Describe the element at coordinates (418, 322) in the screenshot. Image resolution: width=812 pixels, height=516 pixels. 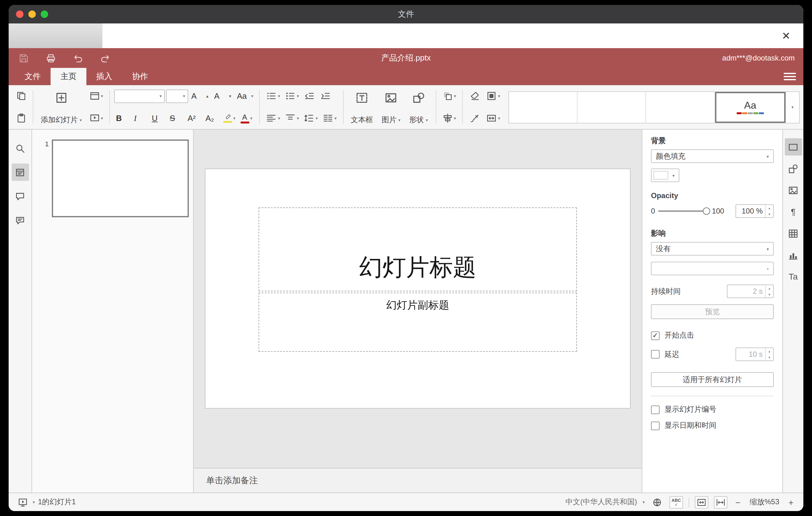
I see `subtitle-placeholder: 幻灯片副标题` at that location.